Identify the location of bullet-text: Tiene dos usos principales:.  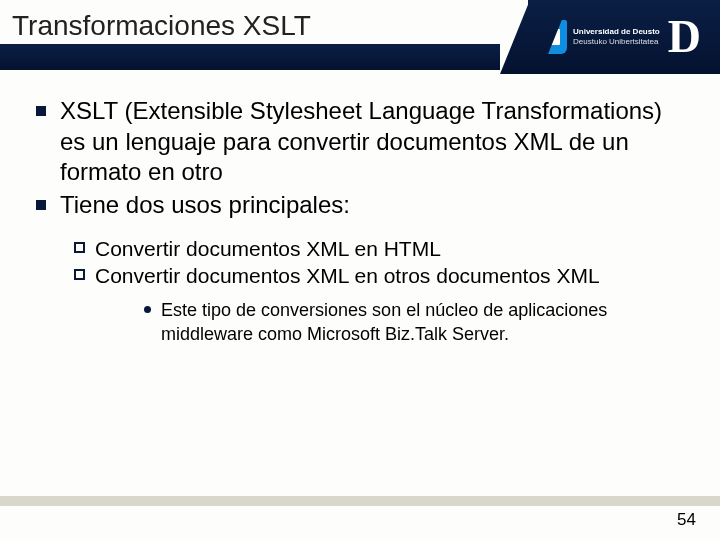
(205, 206).